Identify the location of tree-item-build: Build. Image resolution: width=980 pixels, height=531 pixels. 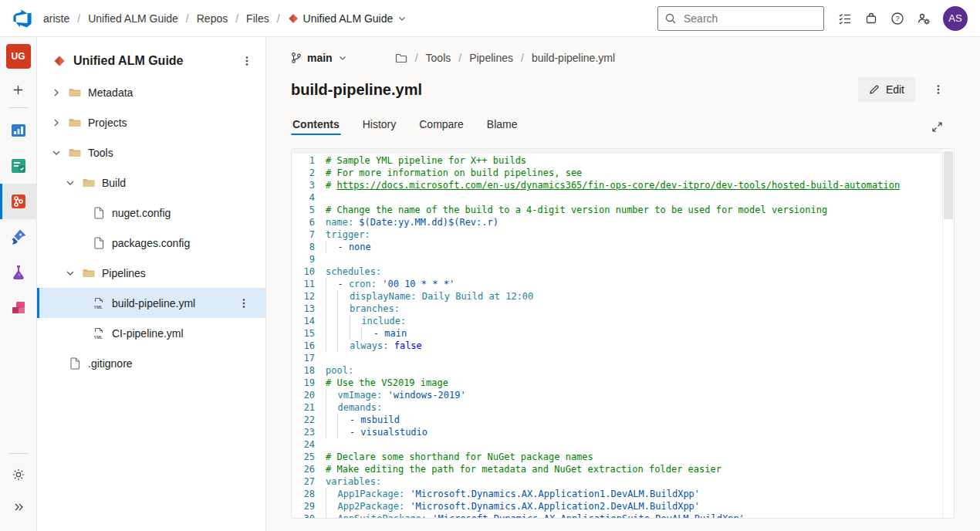
(151, 182).